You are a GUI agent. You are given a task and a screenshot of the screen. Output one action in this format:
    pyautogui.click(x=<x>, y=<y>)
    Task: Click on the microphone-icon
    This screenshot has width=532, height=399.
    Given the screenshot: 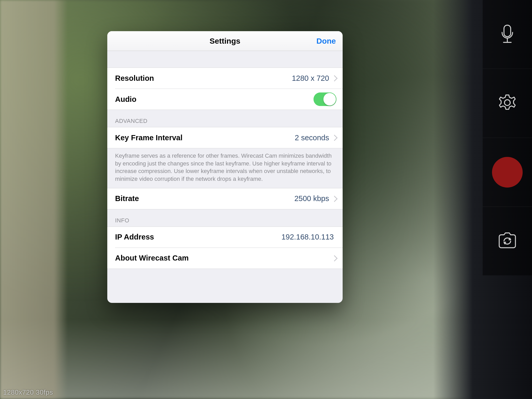 What is the action you would take?
    pyautogui.click(x=507, y=34)
    